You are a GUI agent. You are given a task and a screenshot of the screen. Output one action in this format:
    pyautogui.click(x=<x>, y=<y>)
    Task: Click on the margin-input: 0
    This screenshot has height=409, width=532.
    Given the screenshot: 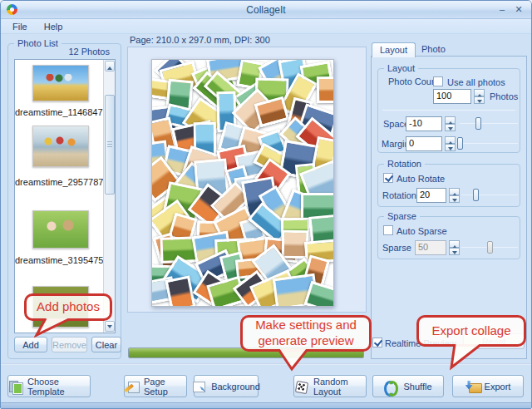 What is the action you would take?
    pyautogui.click(x=424, y=144)
    